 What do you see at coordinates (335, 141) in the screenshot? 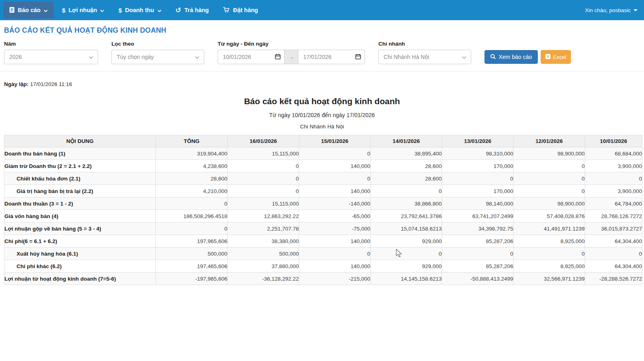
I see `column-header: 15/01/2026` at bounding box center [335, 141].